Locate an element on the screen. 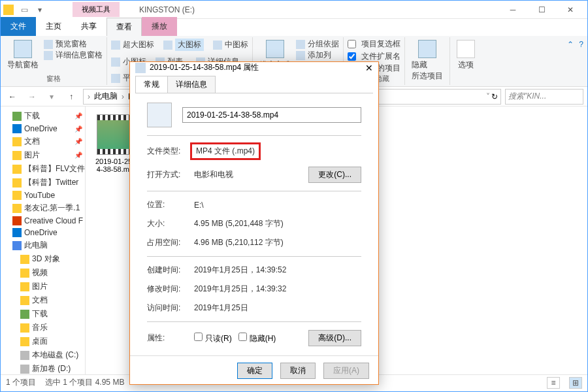 This screenshot has width=588, height=392. selection-info: 选中 1 个项目 4.95 MB is located at coordinates (85, 383).